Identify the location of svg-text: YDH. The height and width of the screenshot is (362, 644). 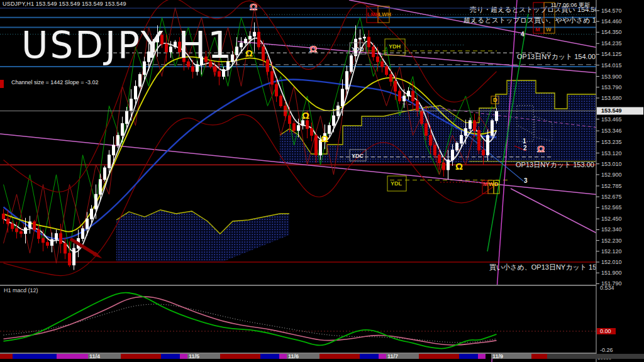
(395, 47).